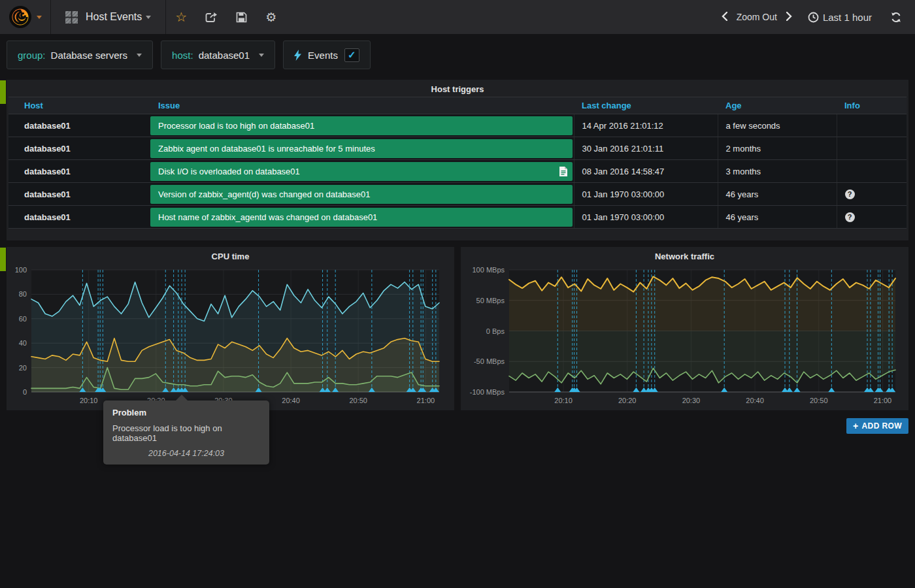 Image resolution: width=915 pixels, height=588 pixels. Describe the element at coordinates (458, 195) in the screenshot. I see `trigger-row: database01Version of zabbix_agent(d) was…` at that location.